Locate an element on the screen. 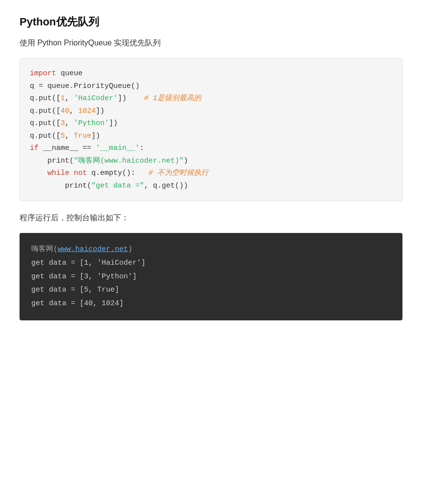 The image size is (422, 504). terminal-line-1: 嗨客网(www.haicoder.net) is located at coordinates (211, 250).